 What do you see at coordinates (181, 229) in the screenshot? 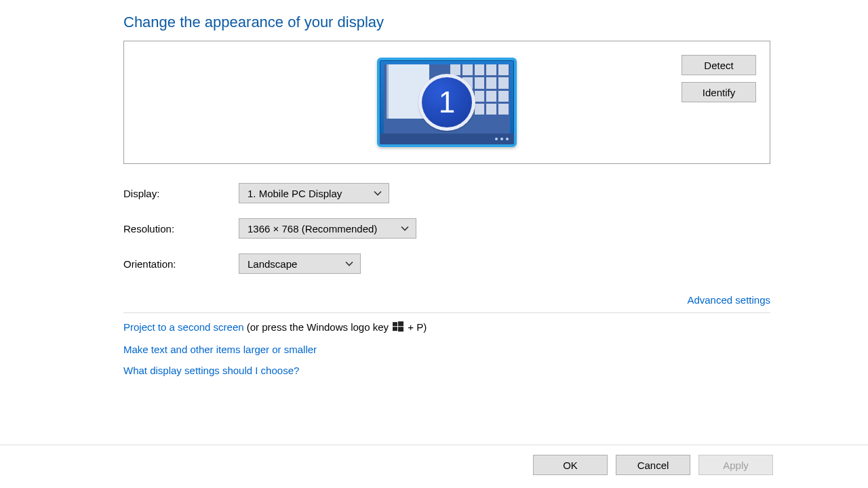
I see `resolution-label: Resolution:` at bounding box center [181, 229].